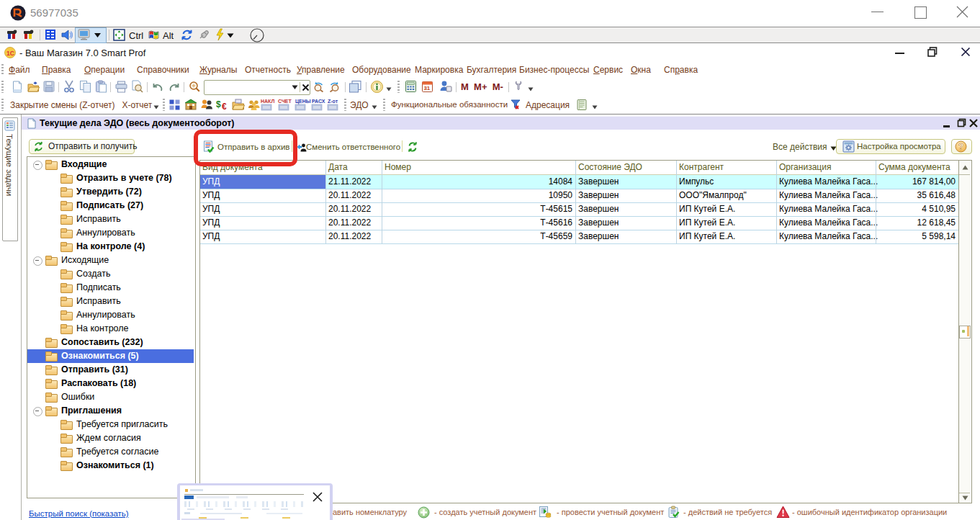 This screenshot has width=980, height=520. What do you see at coordinates (426, 88) in the screenshot?
I see `svg-text: 31` at bounding box center [426, 88].